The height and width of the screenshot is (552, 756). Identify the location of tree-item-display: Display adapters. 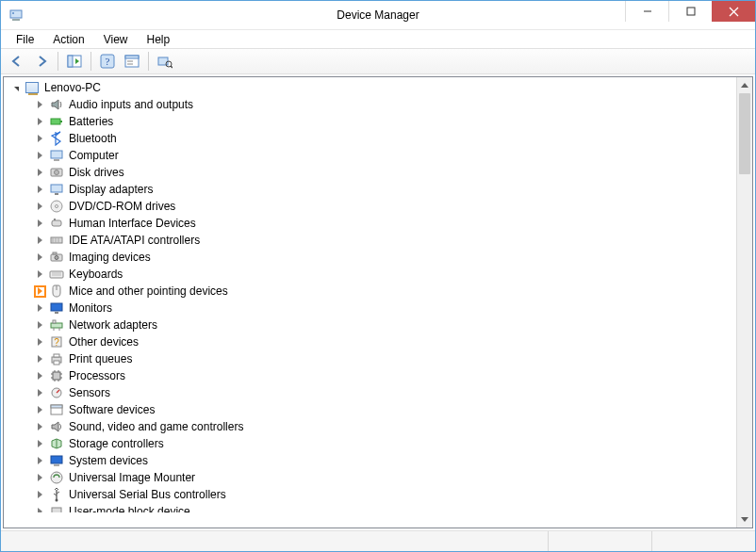
(385, 189).